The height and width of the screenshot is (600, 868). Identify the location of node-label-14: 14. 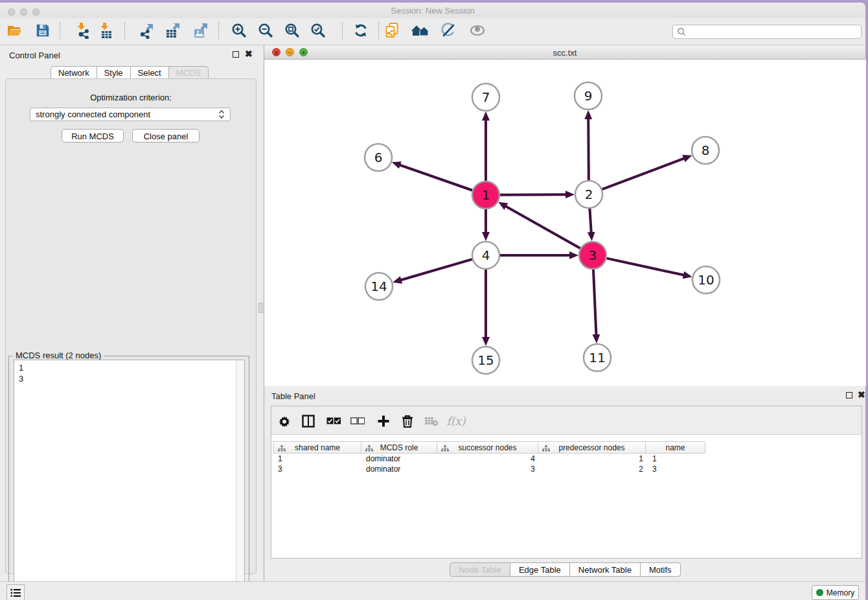
(378, 286).